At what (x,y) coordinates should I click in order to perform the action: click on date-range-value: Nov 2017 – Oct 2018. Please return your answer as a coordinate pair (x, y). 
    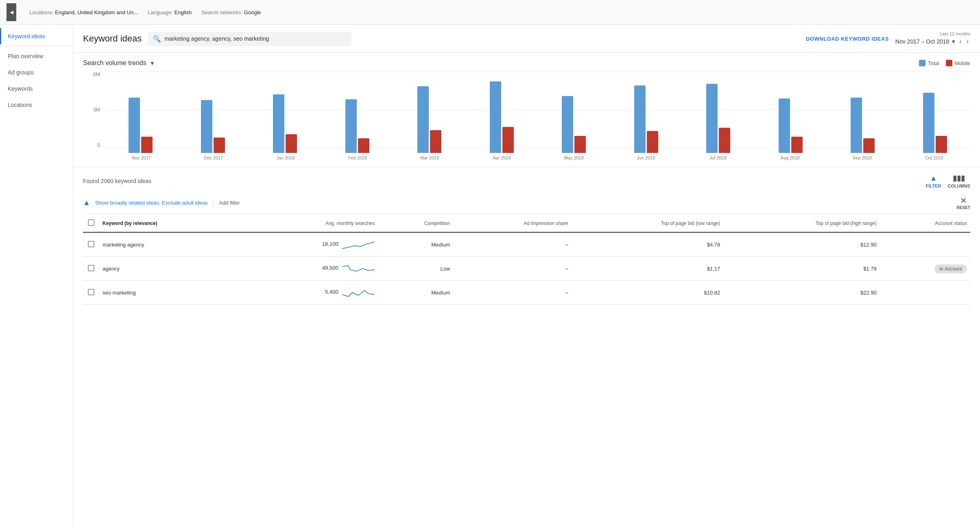
    Looking at the image, I should click on (922, 41).